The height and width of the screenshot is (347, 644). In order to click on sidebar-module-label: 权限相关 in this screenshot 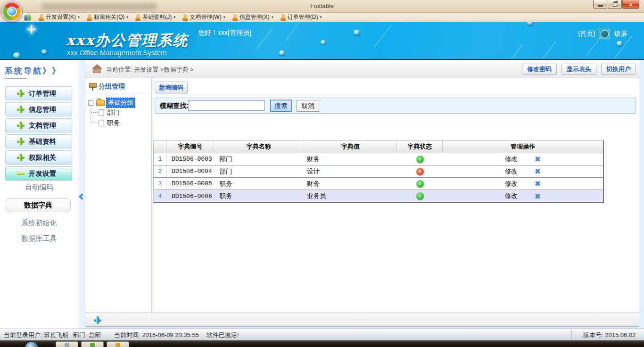, I will do `click(42, 157)`.